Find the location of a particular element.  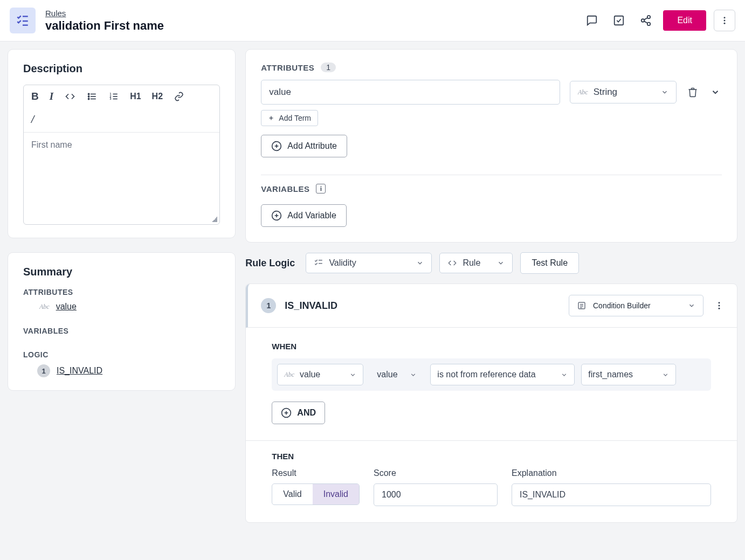

h1-tool: H1 is located at coordinates (135, 96).